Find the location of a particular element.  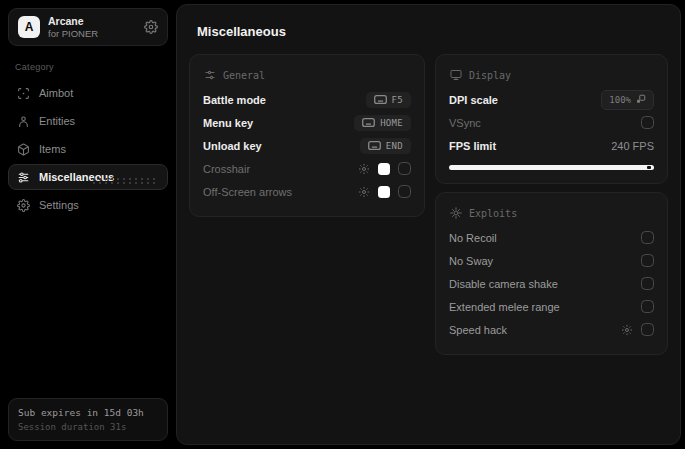

scan-icon is located at coordinates (24, 94).